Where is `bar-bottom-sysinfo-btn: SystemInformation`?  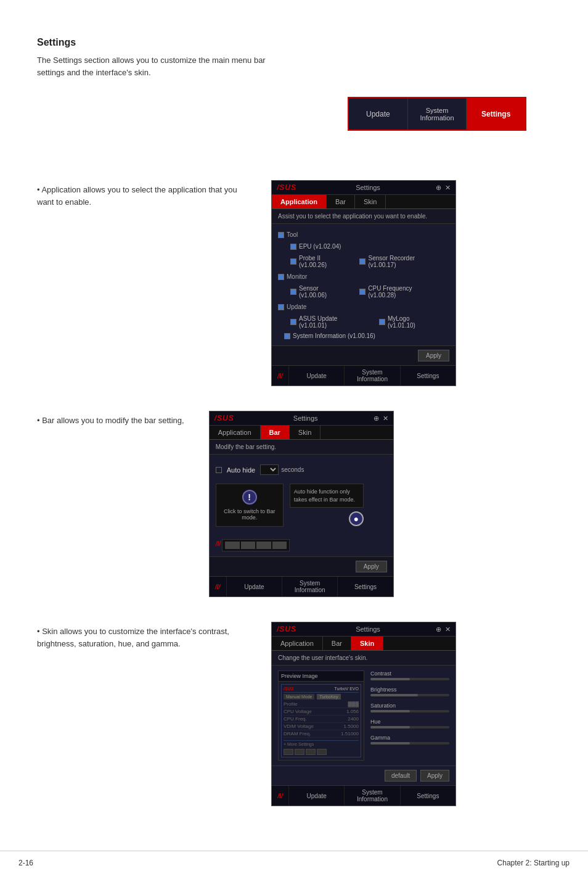
bar-bottom-sysinfo-btn: SystemInformation is located at coordinates (310, 587).